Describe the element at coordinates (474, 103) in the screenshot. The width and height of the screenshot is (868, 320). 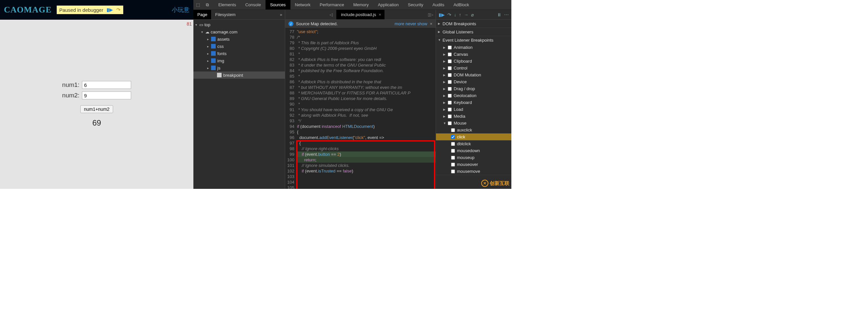
I see `event-category-keyboard: ▶ Keyboard` at that location.